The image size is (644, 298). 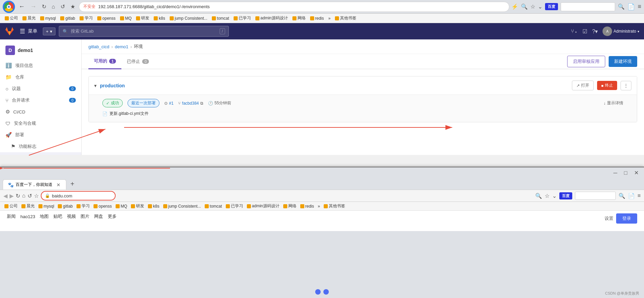 I want to click on nav-more: 更多, so click(x=112, y=216).